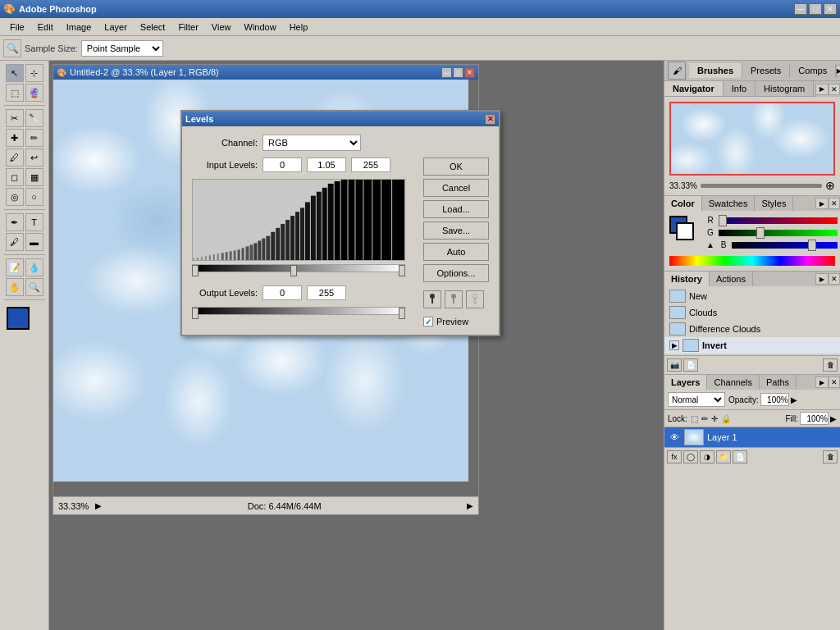  Describe the element at coordinates (456, 188) in the screenshot. I see `cancel-button: Cancel` at that location.